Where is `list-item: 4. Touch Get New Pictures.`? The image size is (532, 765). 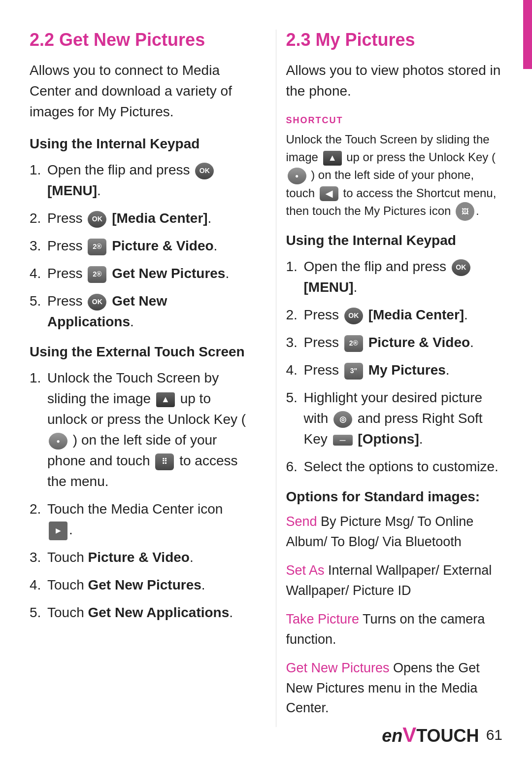
list-item: 4. Touch Get New Pictures. is located at coordinates (138, 585).